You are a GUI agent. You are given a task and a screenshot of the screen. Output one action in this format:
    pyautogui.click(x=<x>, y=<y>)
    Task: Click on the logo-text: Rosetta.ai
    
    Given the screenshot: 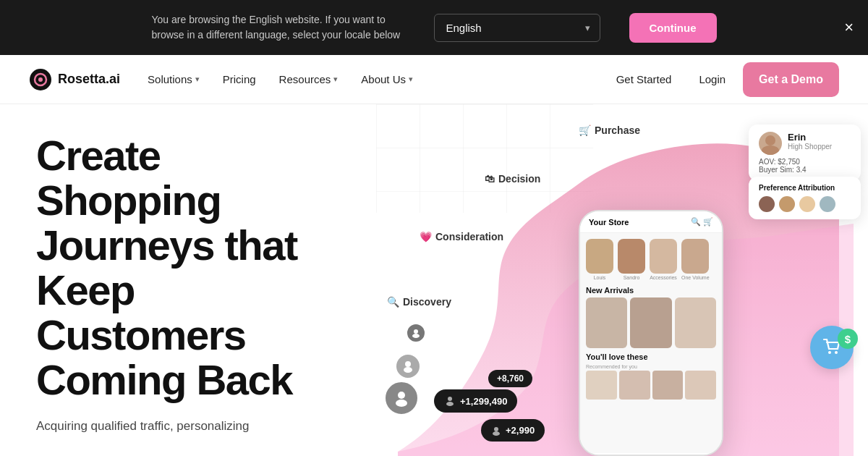 What is the action you would take?
    pyautogui.click(x=89, y=80)
    